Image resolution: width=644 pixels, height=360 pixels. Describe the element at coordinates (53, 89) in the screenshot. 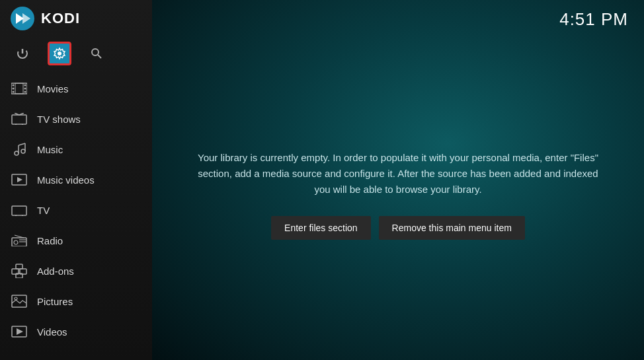

I see `movies-label: Movies` at that location.